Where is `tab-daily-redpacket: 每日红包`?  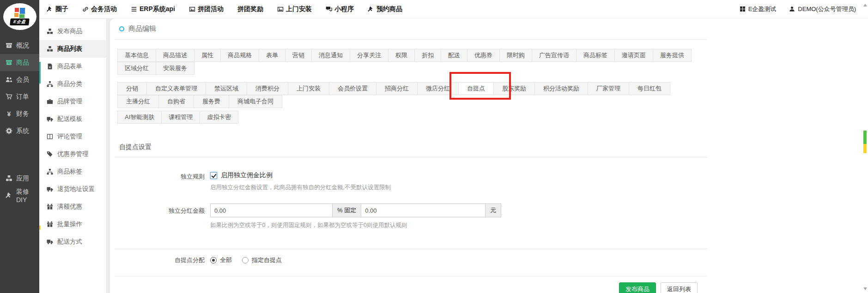 tab-daily-redpacket: 每日红包 is located at coordinates (649, 89).